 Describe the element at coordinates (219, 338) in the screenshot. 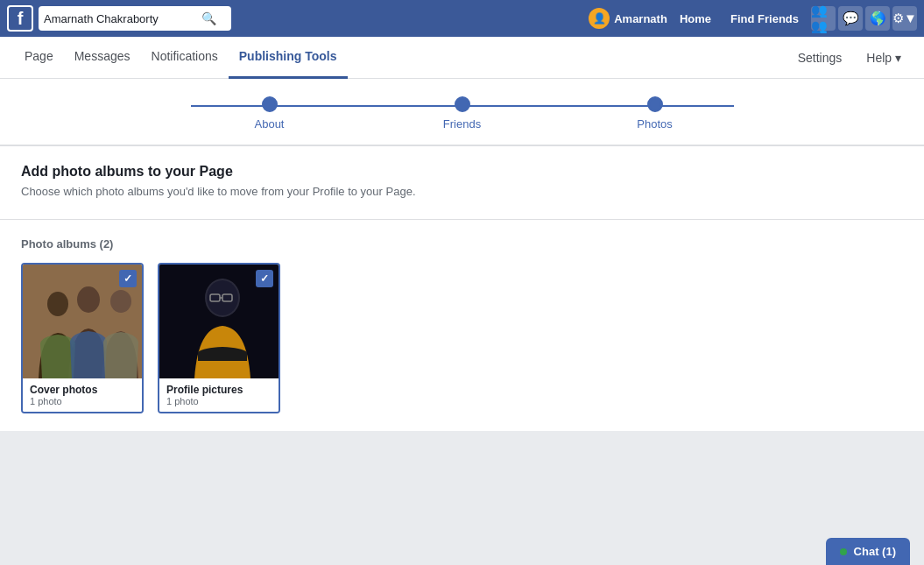

I see `album-card-profile: ✓ Profile pictures 1 photo` at that location.